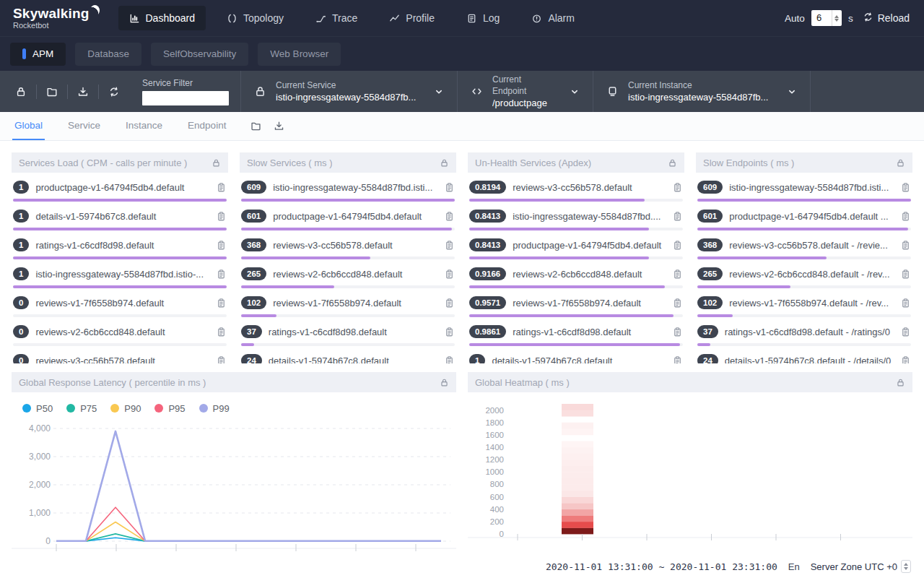  Describe the element at coordinates (114, 92) in the screenshot. I see `refresh-icon` at that location.